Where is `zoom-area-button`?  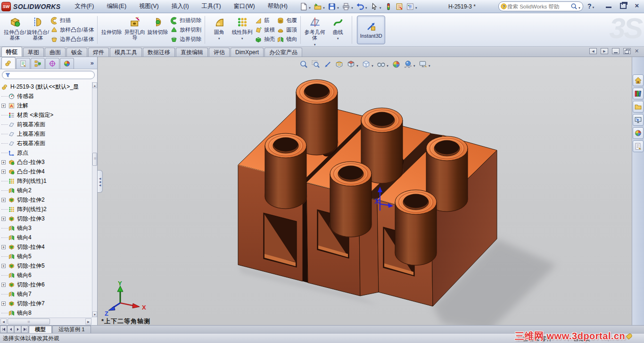
zoom-area-button is located at coordinates (316, 64).